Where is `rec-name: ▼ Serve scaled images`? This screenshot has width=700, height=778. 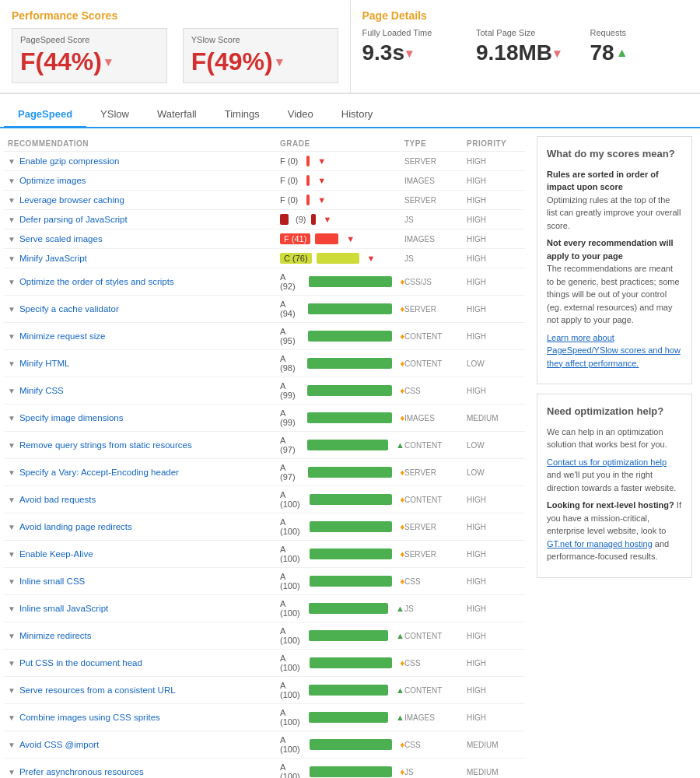 rec-name: ▼ Serve scaled images is located at coordinates (144, 239).